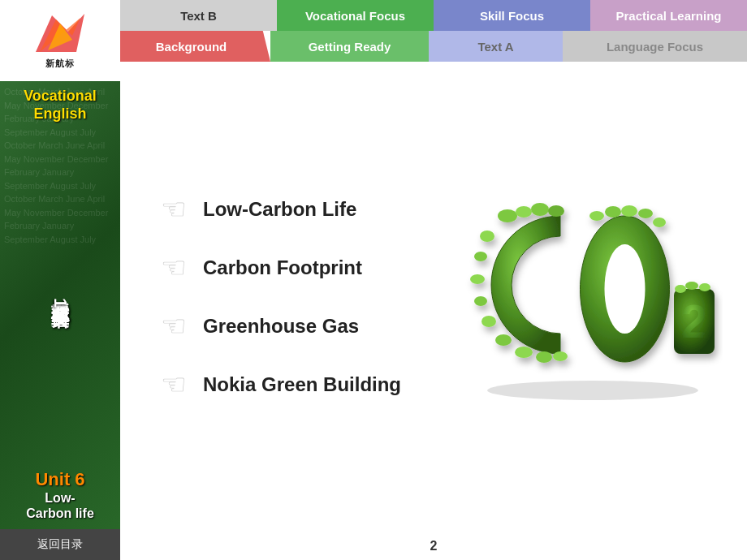 The height and width of the screenshot is (560, 747). Describe the element at coordinates (434, 46) in the screenshot. I see `bottom-nav: Background Getting Ready Text A Language…` at that location.